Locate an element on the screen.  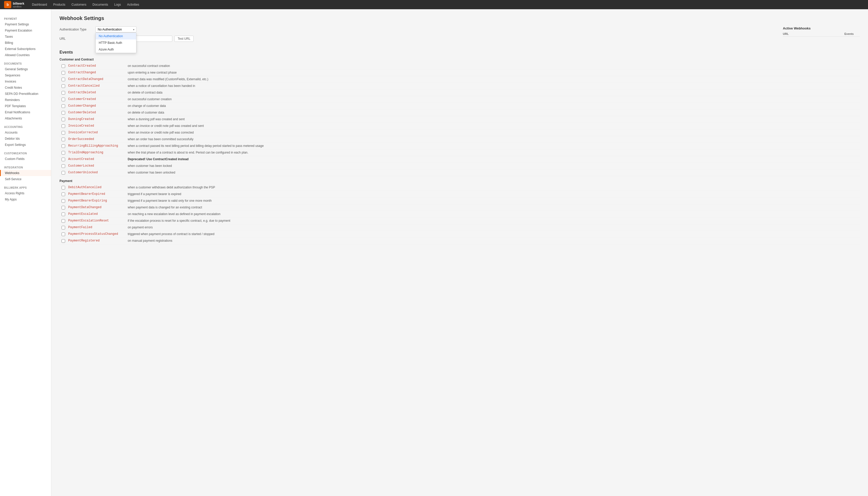
sidebar-section-documents: DOCUMENTS General Settings Sequences Inv… is located at coordinates (26, 91).